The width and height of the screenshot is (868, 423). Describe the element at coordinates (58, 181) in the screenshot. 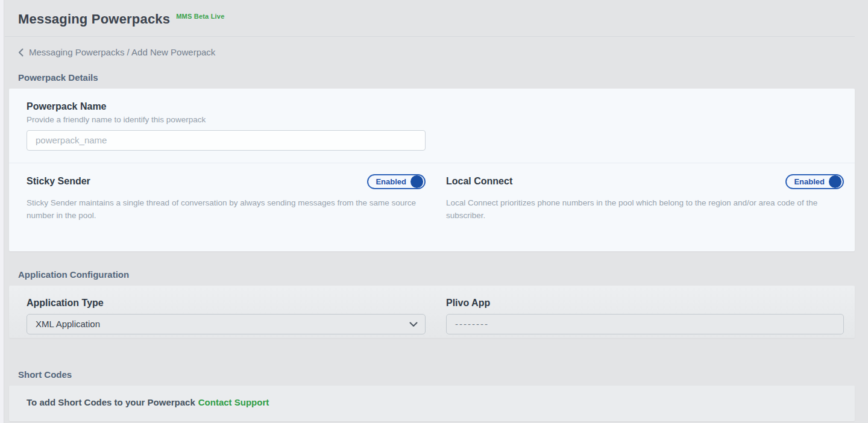

I see `sticky-sender-label: Sticky Sender` at that location.